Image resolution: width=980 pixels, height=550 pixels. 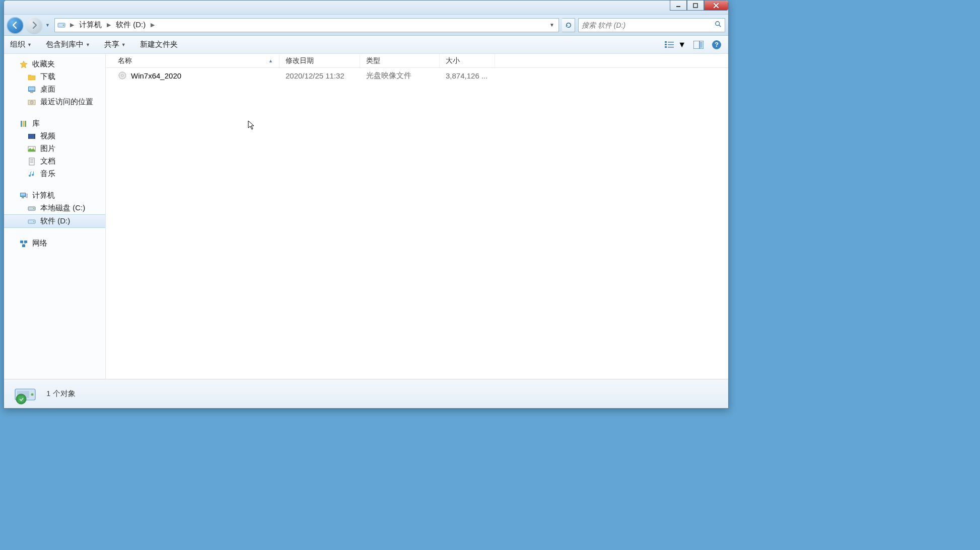 What do you see at coordinates (55, 216) in the screenshot?
I see `navigation-pane: 收藏夹 下载 桌面 最近访问的位置 库` at bounding box center [55, 216].